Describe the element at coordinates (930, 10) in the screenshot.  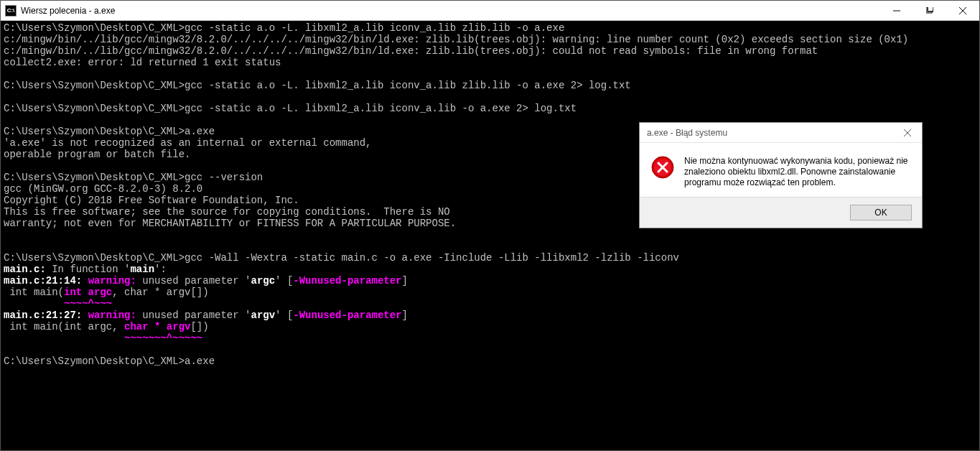
I see `window-controls` at that location.